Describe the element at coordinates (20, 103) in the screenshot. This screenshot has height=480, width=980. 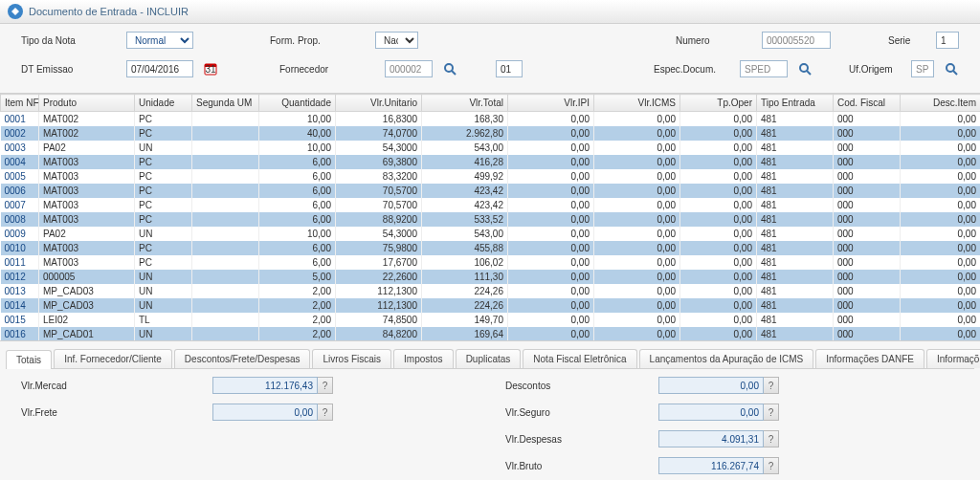
I see `column-header: Item NF` at that location.